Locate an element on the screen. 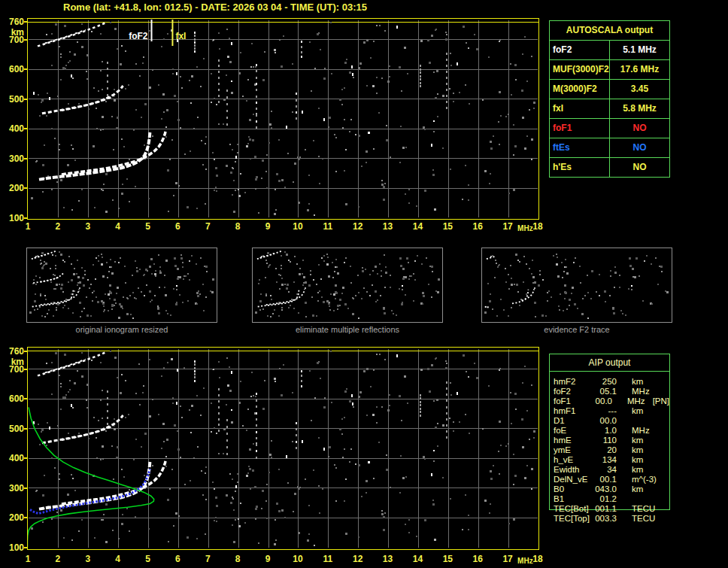  autoscala-value-ftEs: NO is located at coordinates (639, 147).